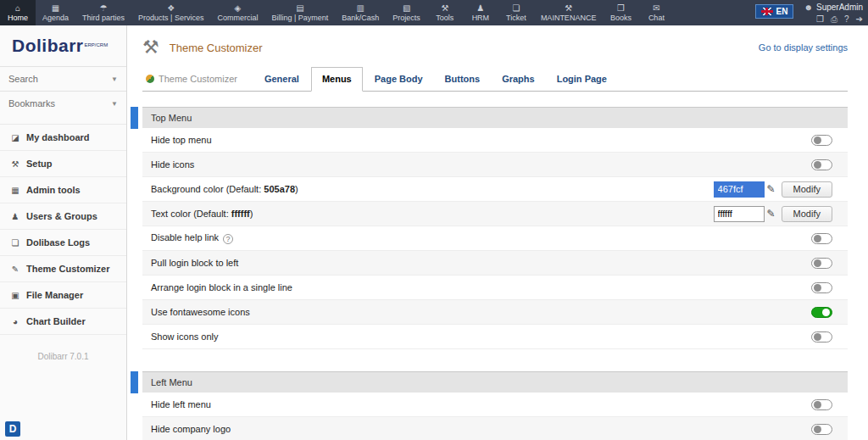 Image resolution: width=868 pixels, height=440 pixels. Describe the element at coordinates (281, 80) in the screenshot. I see `tab-general: General` at that location.